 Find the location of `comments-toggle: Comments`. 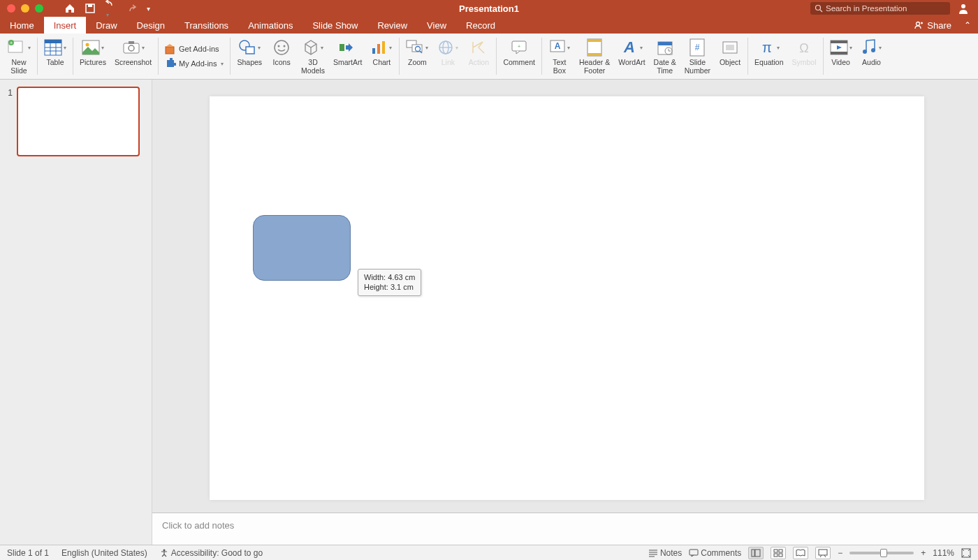

comments-toggle: Comments is located at coordinates (715, 553).